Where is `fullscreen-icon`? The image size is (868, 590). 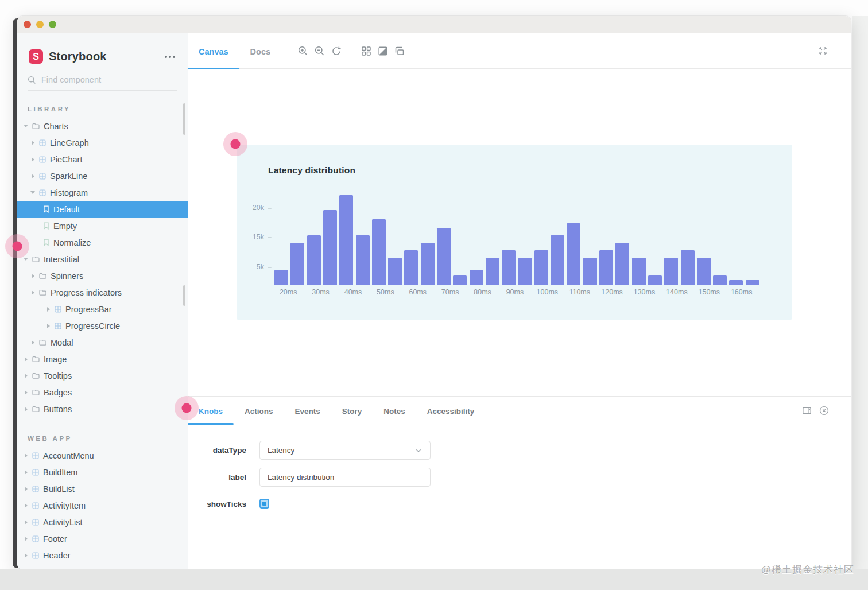
fullscreen-icon is located at coordinates (823, 51).